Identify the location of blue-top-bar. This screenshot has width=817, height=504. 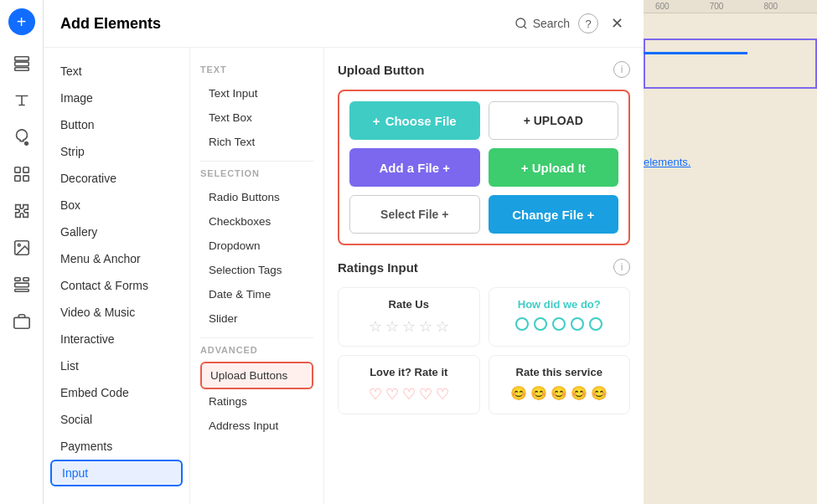
(731, 54).